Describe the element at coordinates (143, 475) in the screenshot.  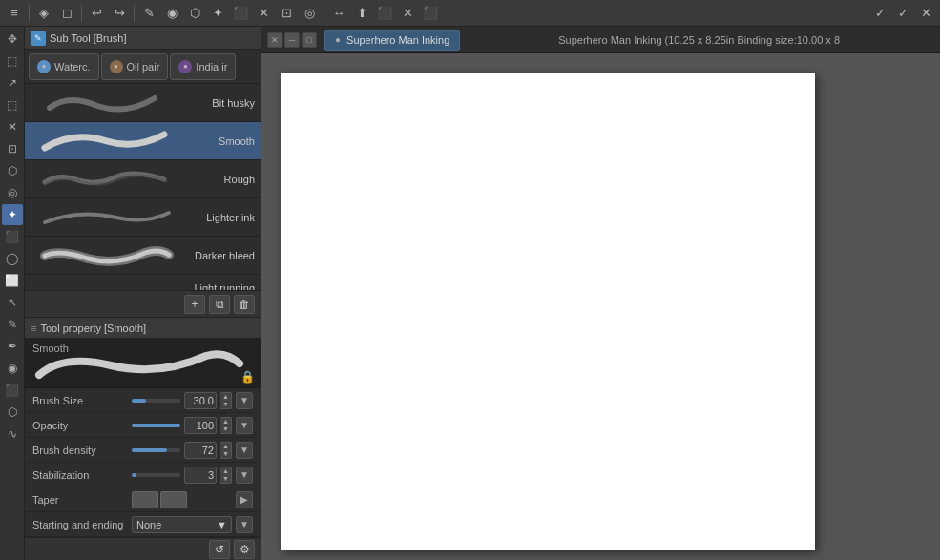
I see `property-row-stabilization: Stabilization 3 ▲ ▼ ▼` at that location.